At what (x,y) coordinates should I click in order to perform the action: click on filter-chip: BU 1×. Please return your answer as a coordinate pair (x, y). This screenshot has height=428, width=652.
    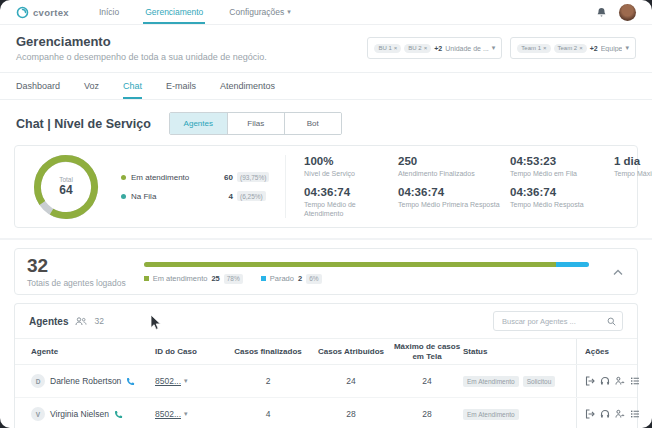
    Looking at the image, I should click on (388, 48).